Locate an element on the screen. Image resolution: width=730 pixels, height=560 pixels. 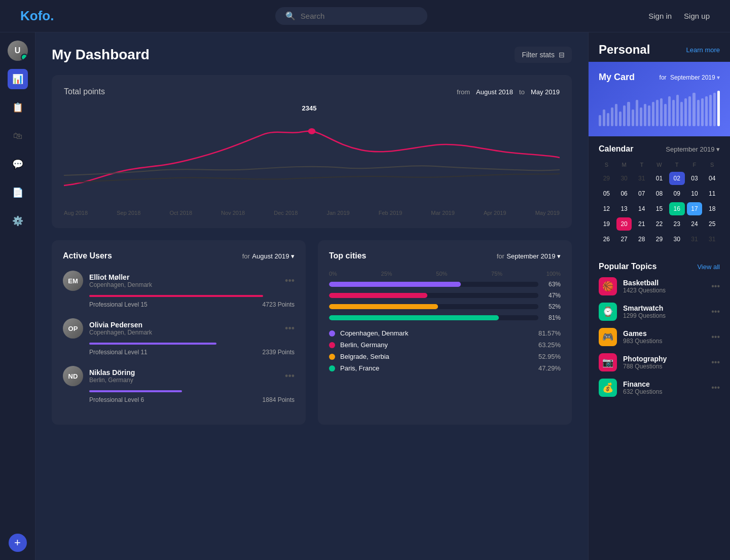
search-bar: 🔍 is located at coordinates (351, 16).